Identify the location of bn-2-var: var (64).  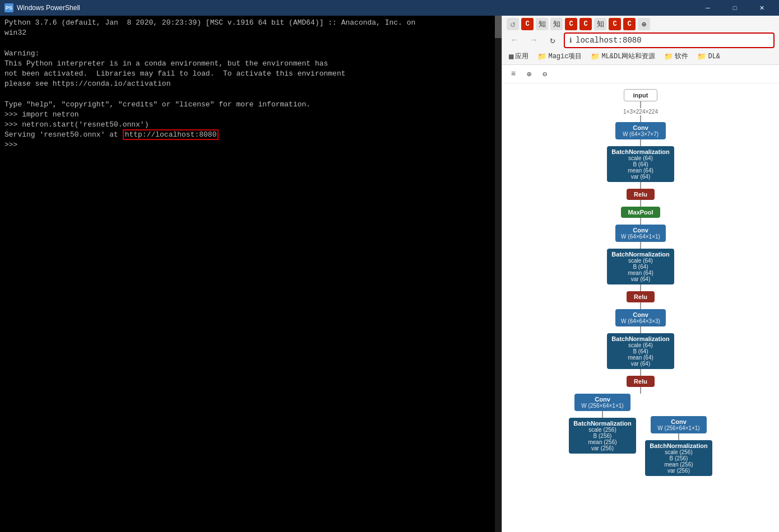
(641, 279).